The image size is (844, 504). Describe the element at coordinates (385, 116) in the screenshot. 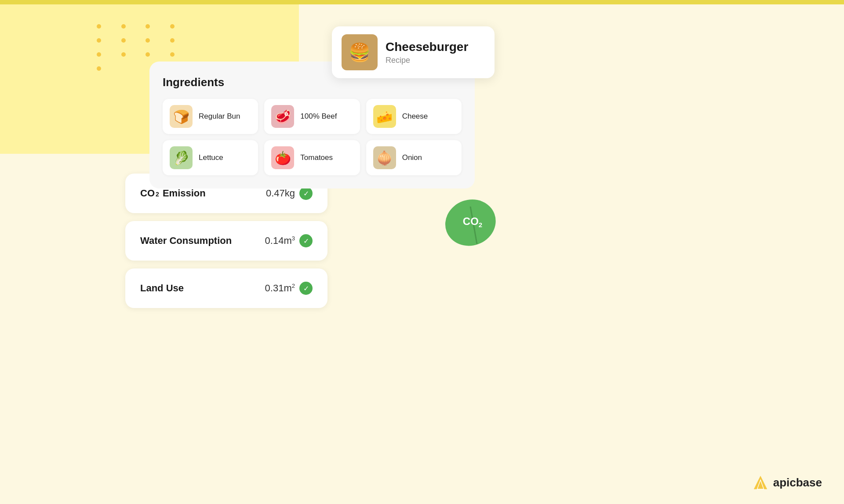

I see `cheese-icon: 🧀` at that location.